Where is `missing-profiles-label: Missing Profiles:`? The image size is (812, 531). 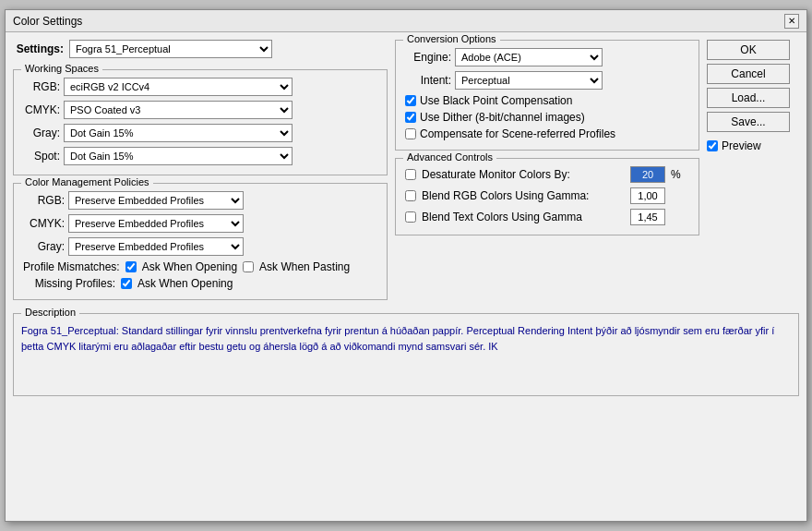 missing-profiles-label: Missing Profiles: is located at coordinates (69, 284).